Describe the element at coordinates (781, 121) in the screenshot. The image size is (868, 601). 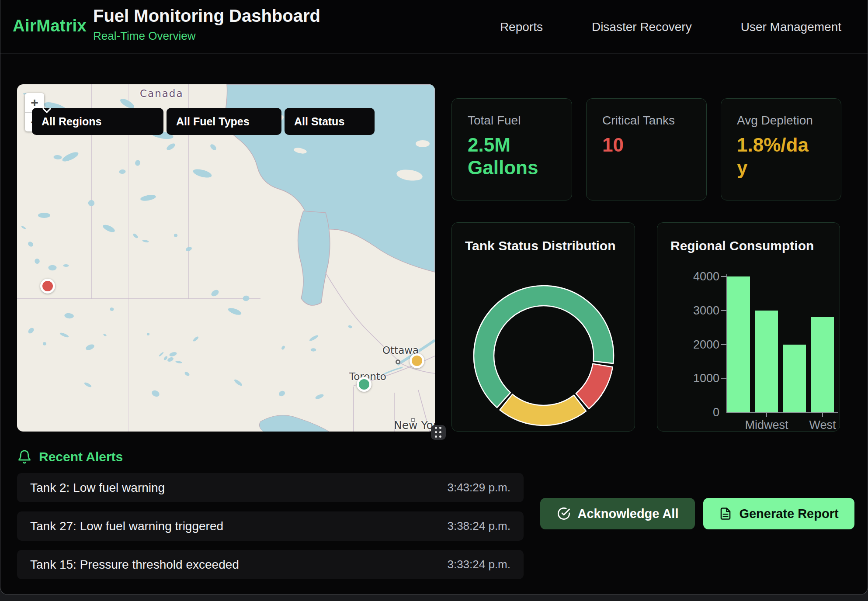
I see `stat-label: Avg Depletion` at that location.